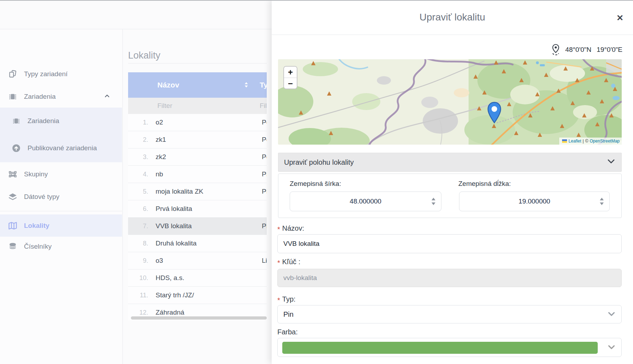 The width and height of the screenshot is (633, 364). What do you see at coordinates (198, 296) in the screenshot?
I see `table-row: 11. Starý trh /JZ/` at bounding box center [198, 296].